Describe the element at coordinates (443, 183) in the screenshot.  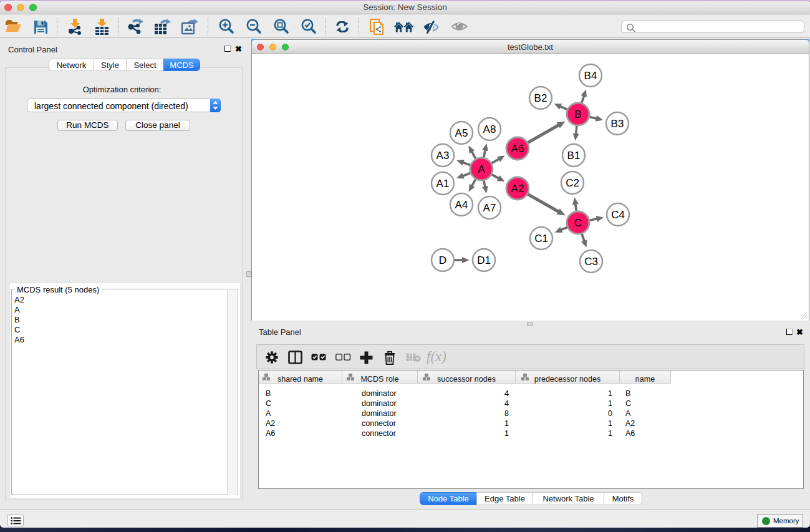
I see `svg-text: A1` at that location.